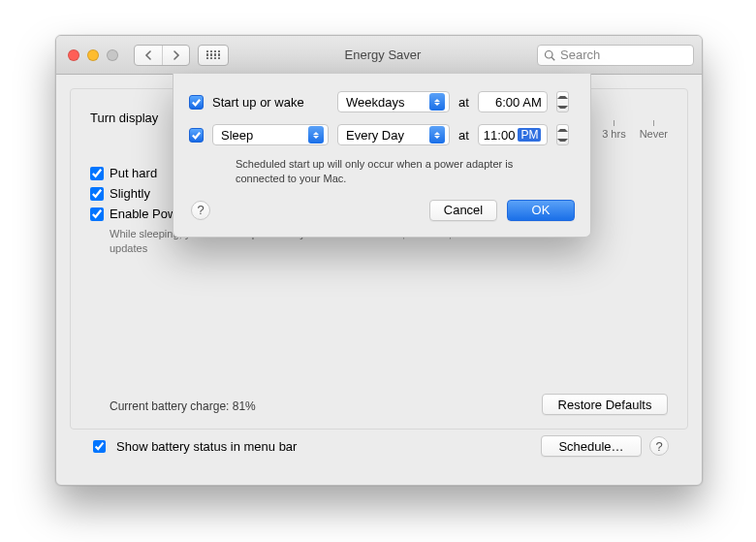  I want to click on slightly-checkbox, so click(97, 194).